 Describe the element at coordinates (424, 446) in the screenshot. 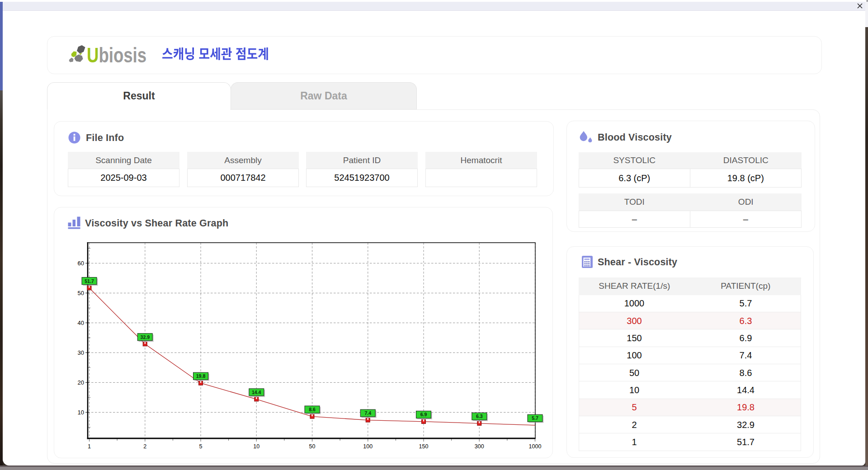

I see `svg-text: 150` at that location.